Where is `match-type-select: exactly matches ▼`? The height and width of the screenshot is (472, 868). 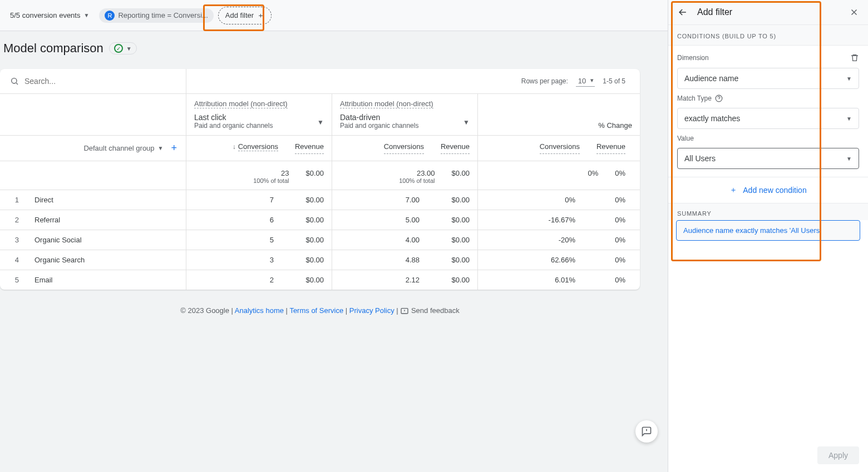 match-type-select: exactly matches ▼ is located at coordinates (768, 118).